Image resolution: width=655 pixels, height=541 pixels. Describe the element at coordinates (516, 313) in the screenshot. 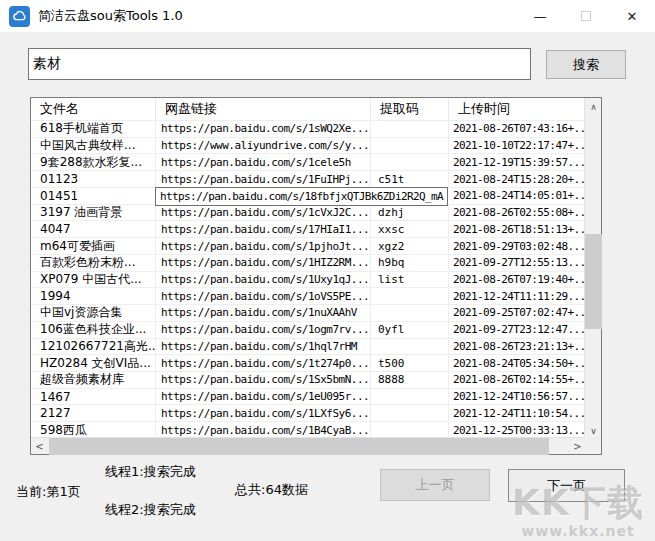

I see `cell-time: 2021-09-25T07:02:47+...` at that location.